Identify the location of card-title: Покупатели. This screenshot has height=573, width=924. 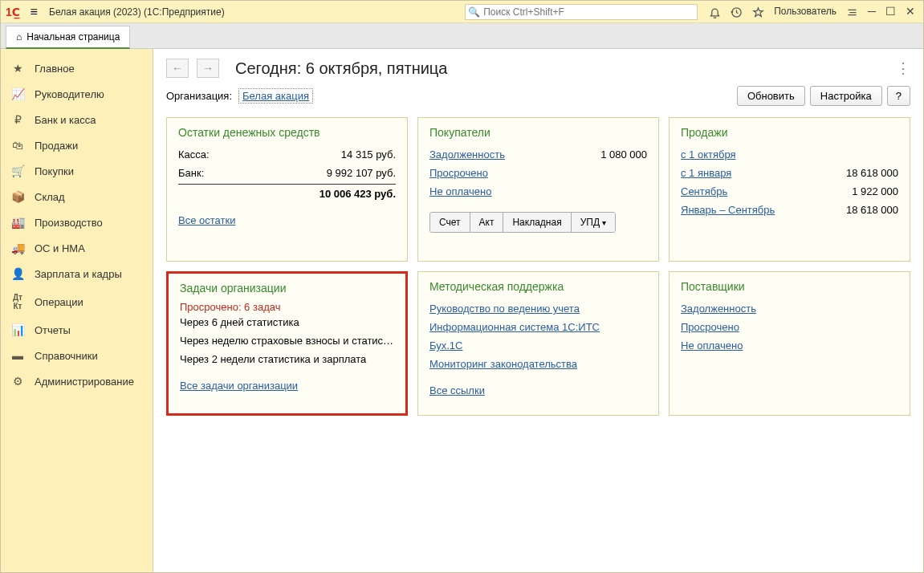
(538, 132).